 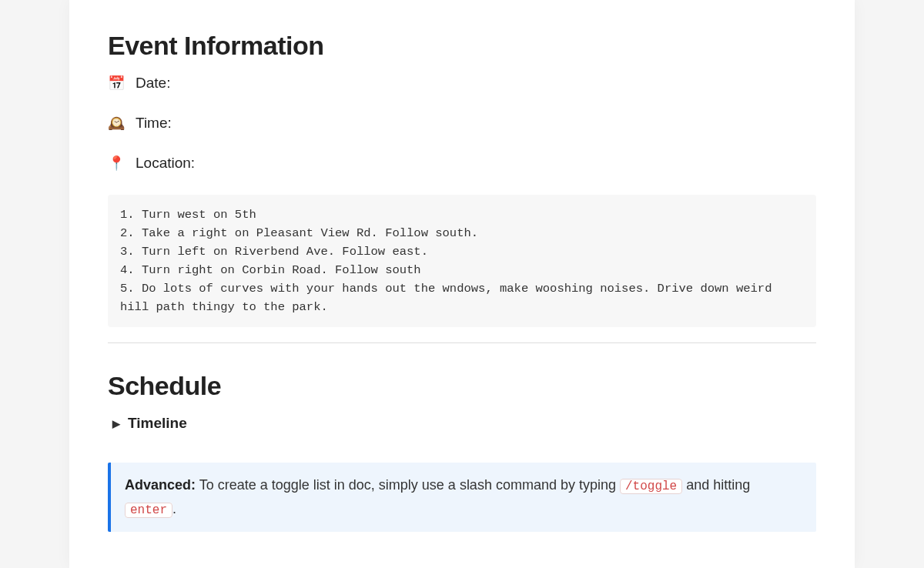 What do you see at coordinates (462, 123) in the screenshot?
I see `time-row: 🕰️ Time:` at bounding box center [462, 123].